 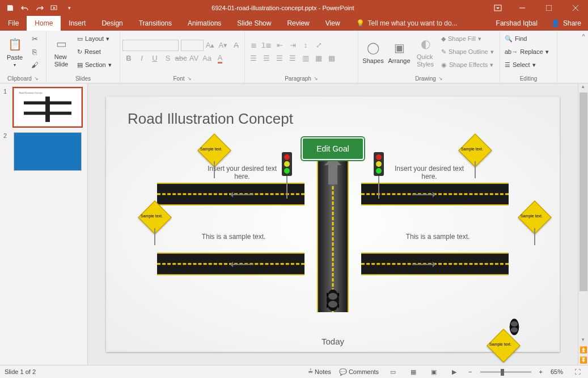 I want to click on user-name: Farshad Iqbal, so click(x=517, y=23).